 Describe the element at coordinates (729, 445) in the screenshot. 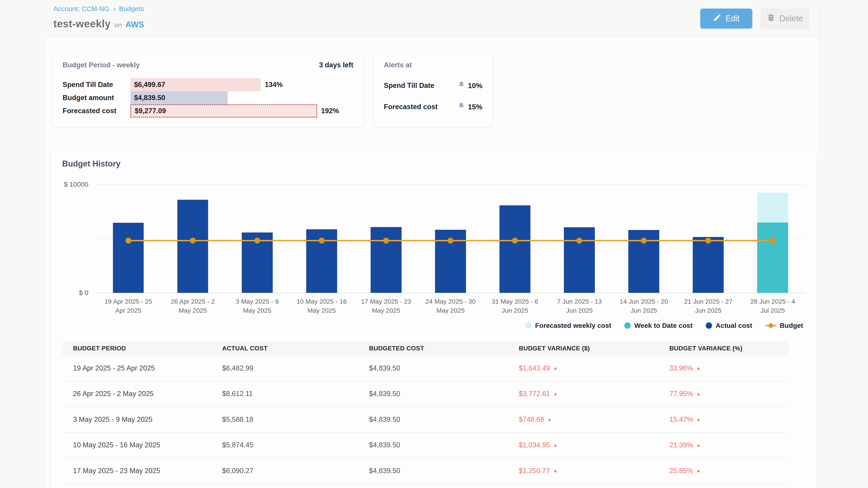

I see `cell-budget-variance-pct: 21.39%▲` at that location.